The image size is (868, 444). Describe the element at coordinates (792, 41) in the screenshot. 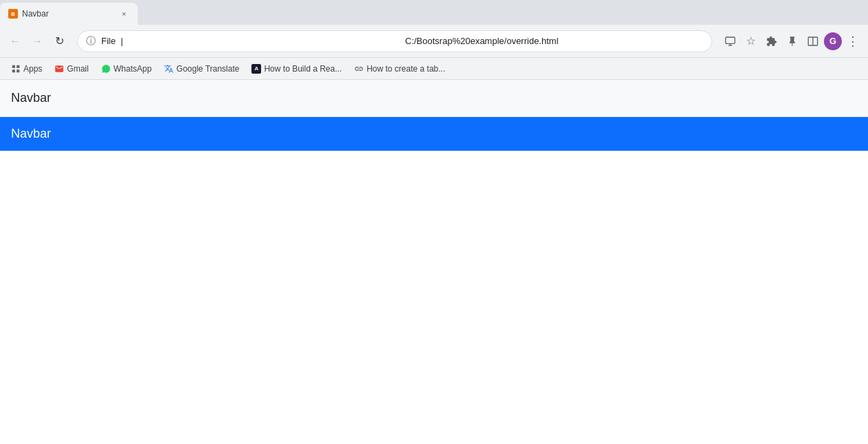

I see `pin-button` at that location.